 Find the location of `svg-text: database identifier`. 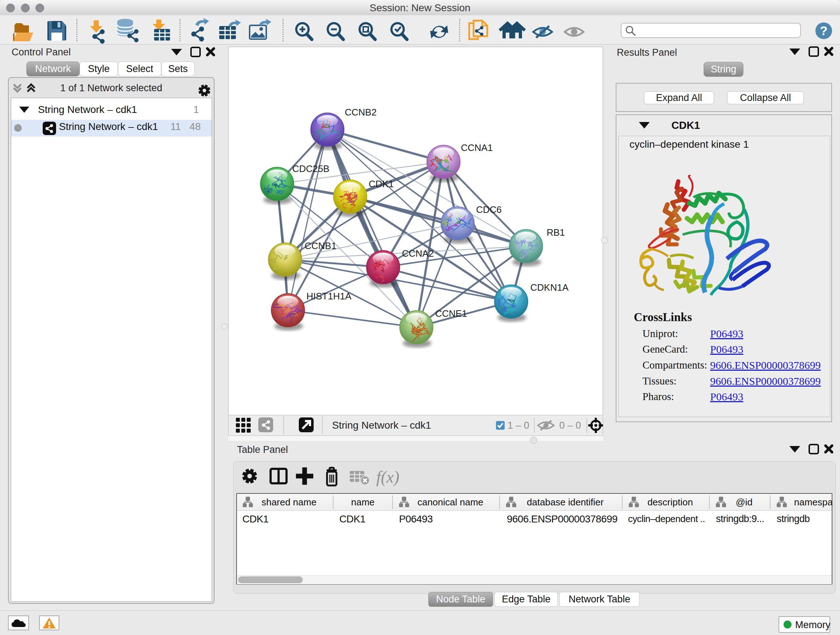

svg-text: database identifier is located at coordinates (565, 502).